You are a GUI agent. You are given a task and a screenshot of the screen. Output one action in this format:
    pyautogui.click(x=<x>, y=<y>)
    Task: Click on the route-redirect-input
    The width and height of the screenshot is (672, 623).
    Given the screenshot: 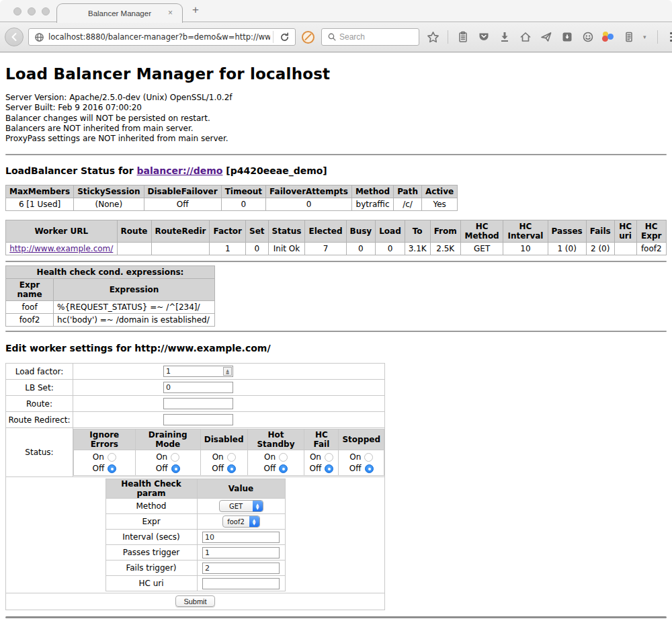 What is the action you would take?
    pyautogui.click(x=198, y=419)
    